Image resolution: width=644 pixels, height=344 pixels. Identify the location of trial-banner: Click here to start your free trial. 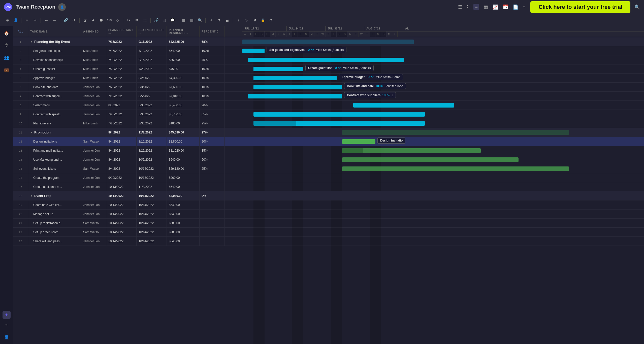
(581, 7).